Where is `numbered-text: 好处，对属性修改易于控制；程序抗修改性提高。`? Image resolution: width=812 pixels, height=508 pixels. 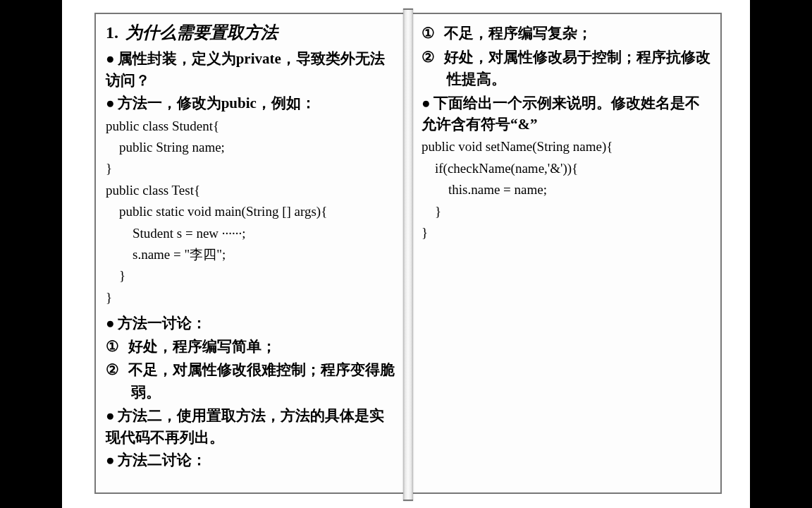 numbered-text: 好处，对属性修改易于控制；程序抗修改性提高。 is located at coordinates (577, 68).